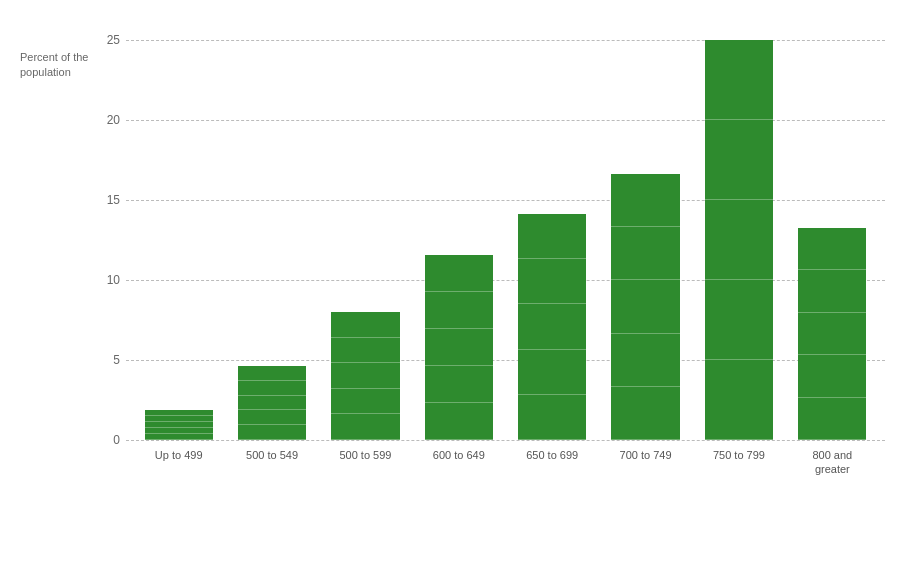  What do you see at coordinates (506, 470) in the screenshot?
I see `x-labels: Up to 499500 to 549500 to 599600 to 6496…` at bounding box center [506, 470].